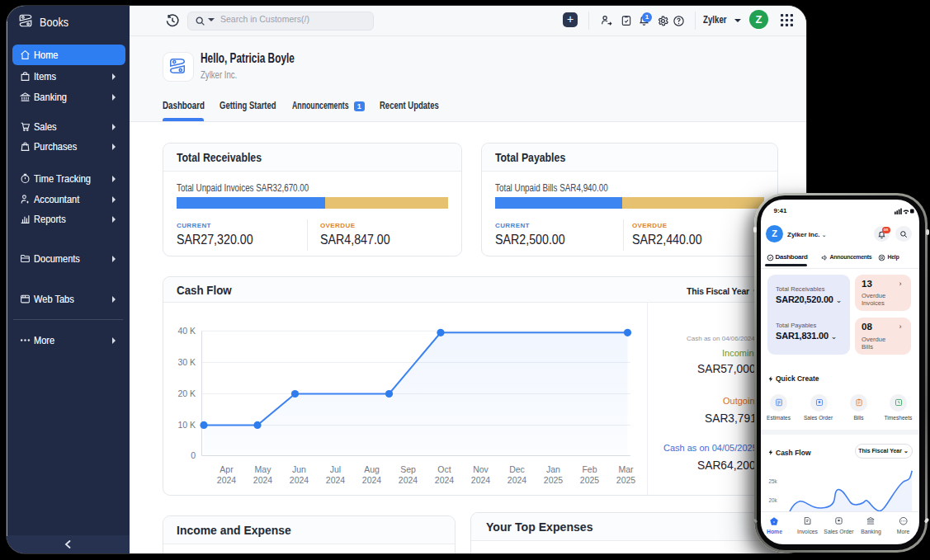 This screenshot has height=560, width=930. Describe the element at coordinates (553, 469) in the screenshot. I see `svg-text: Jan` at that location.